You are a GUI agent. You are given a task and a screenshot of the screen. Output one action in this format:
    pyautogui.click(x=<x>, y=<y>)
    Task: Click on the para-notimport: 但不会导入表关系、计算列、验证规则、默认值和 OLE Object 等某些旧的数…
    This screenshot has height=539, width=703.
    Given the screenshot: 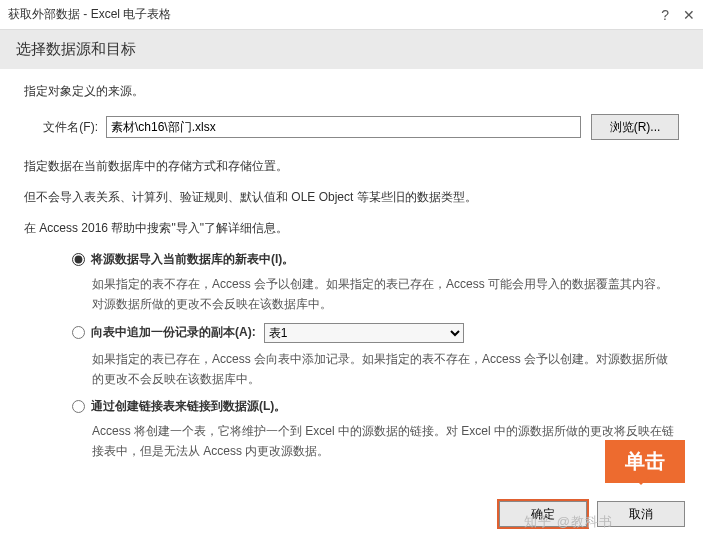 What is the action you would take?
    pyautogui.click(x=352, y=198)
    